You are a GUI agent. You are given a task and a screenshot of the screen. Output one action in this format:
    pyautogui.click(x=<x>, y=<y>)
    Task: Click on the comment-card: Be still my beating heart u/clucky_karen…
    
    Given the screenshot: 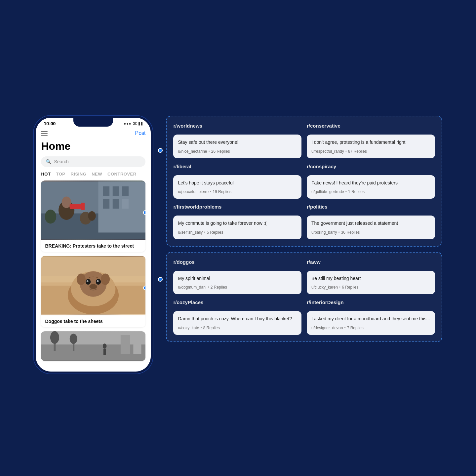 What is the action you would take?
    pyautogui.click(x=371, y=283)
    